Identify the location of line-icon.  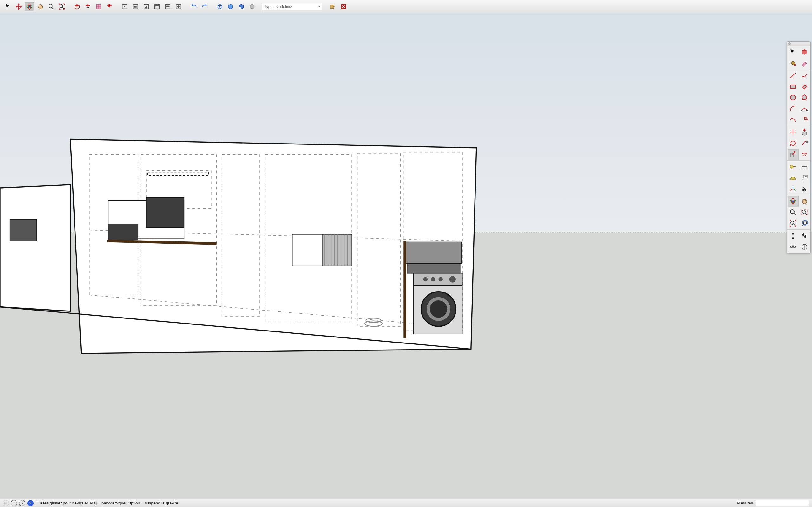
(793, 75).